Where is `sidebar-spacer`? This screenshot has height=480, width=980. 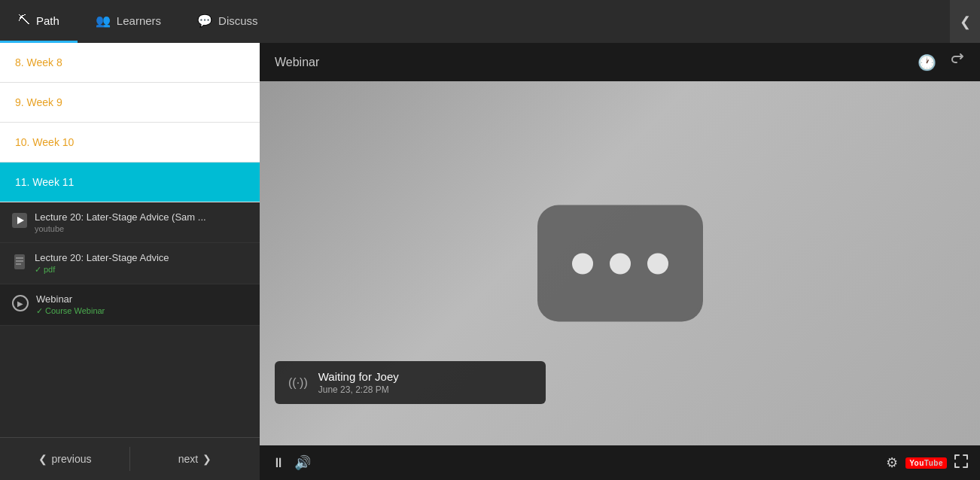 sidebar-spacer is located at coordinates (129, 381).